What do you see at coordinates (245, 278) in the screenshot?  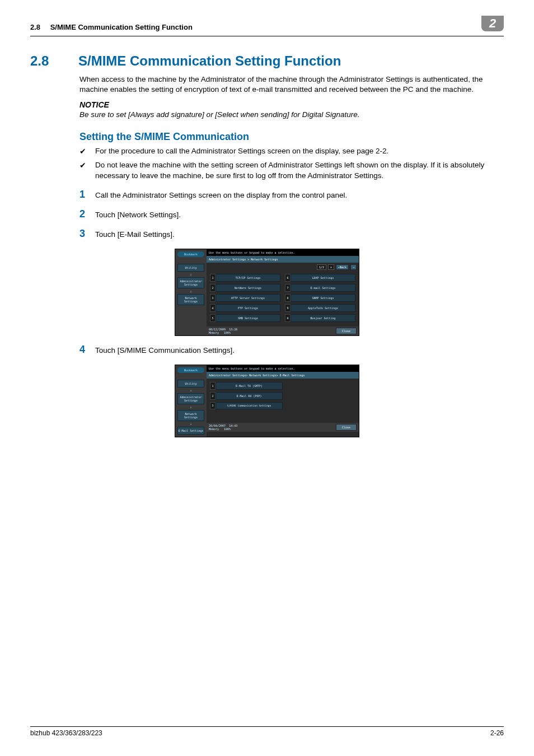 I see `menu-item-tcpip: 1TCP/IP Settings` at bounding box center [245, 278].